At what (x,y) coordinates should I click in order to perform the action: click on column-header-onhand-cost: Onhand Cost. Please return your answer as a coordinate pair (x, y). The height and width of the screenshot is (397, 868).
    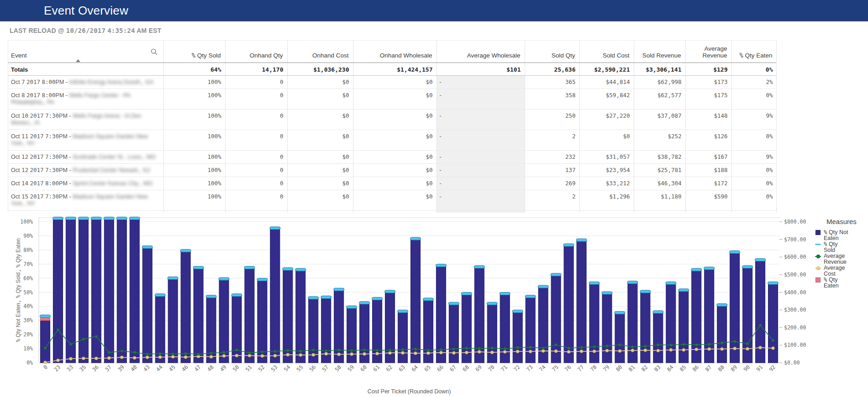
    Looking at the image, I should click on (320, 52).